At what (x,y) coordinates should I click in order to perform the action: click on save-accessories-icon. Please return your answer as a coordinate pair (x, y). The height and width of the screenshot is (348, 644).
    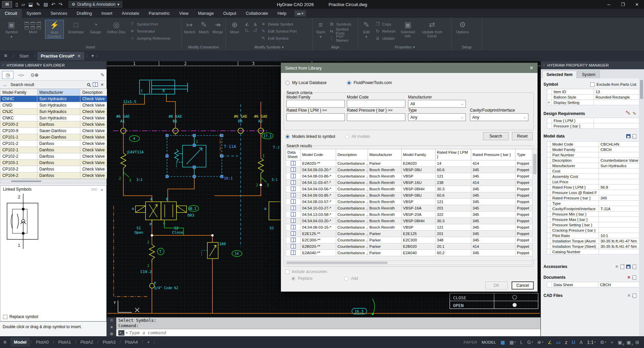
    Looking at the image, I should click on (629, 267).